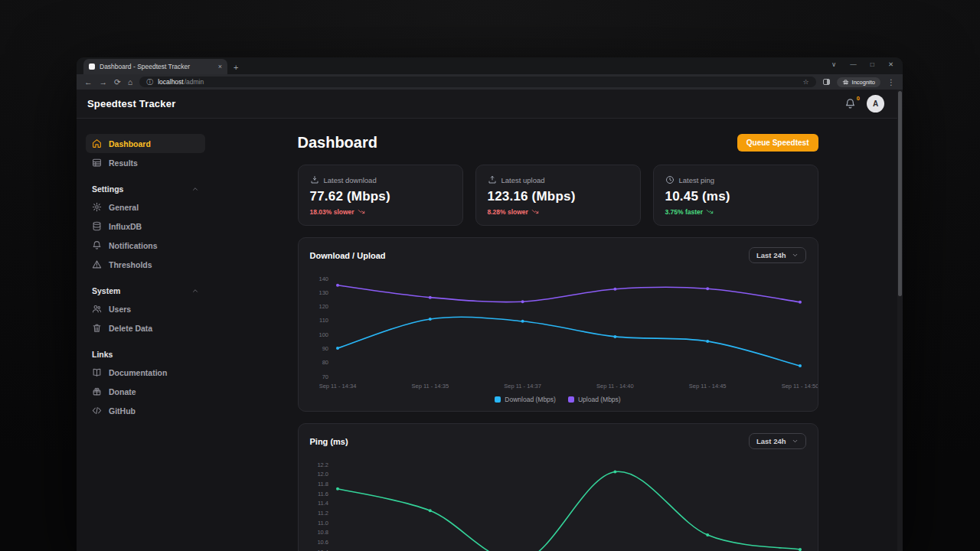 The height and width of the screenshot is (551, 980). I want to click on sidebar-item-label: Notifications, so click(133, 246).